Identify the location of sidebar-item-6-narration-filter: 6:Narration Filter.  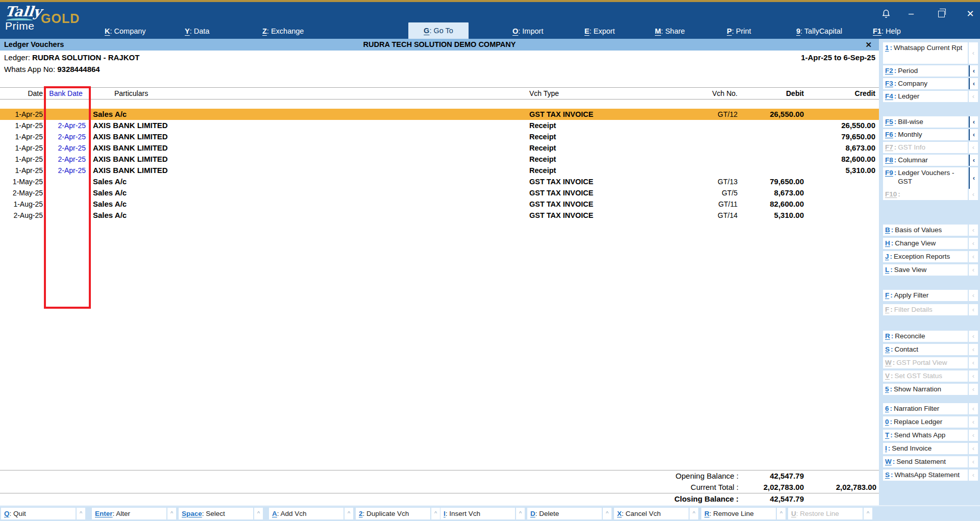
(925, 409).